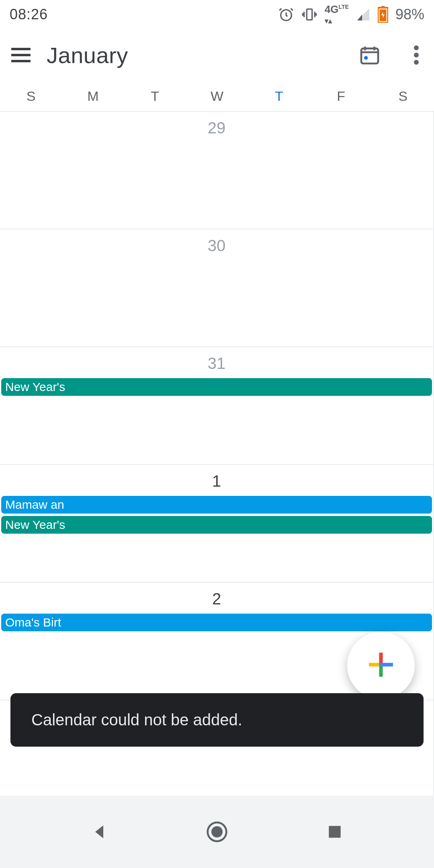 This screenshot has width=434, height=868. I want to click on app-header: January, so click(217, 55).